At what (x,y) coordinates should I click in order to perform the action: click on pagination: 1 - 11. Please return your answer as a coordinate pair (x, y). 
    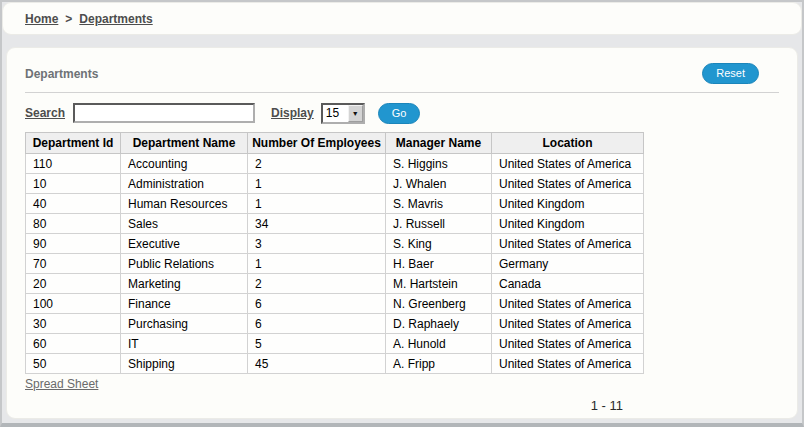
    Looking at the image, I should click on (334, 406).